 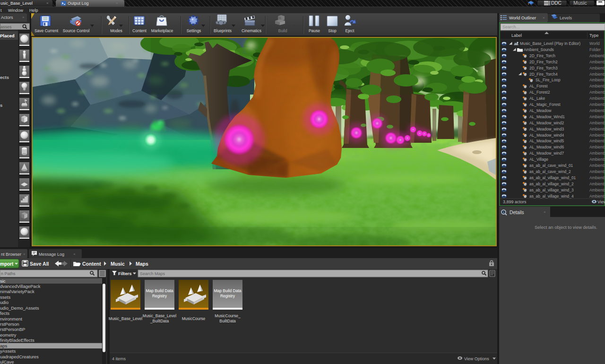 I want to click on svg-text: aps, so click(x=4, y=346).